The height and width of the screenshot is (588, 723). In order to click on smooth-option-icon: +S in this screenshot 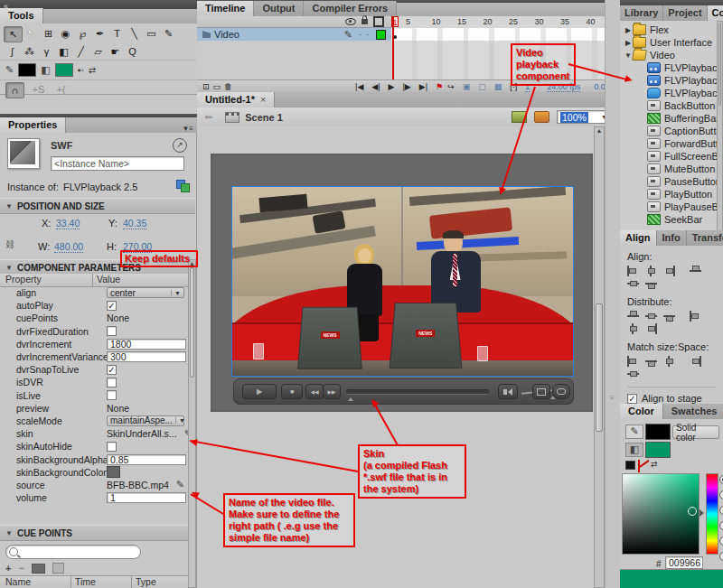, I will do `click(38, 89)`.